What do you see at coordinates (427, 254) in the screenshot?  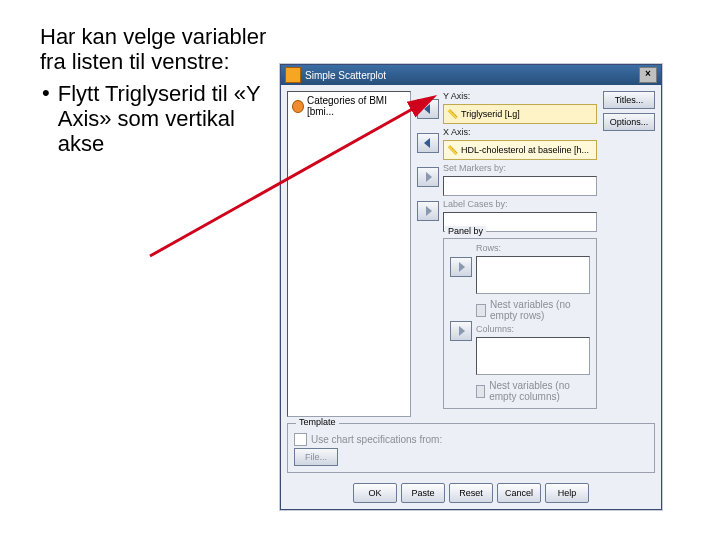 I see `move-button-column` at bounding box center [427, 254].